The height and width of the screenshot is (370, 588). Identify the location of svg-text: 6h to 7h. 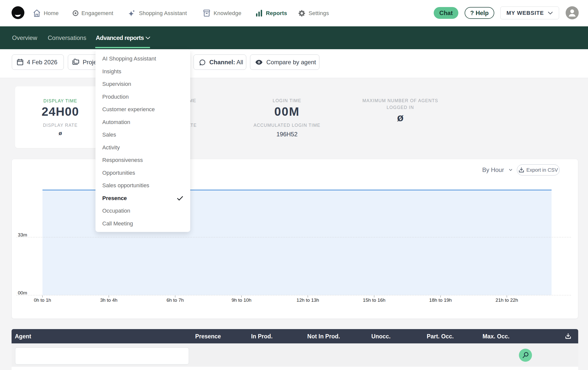
(175, 300).